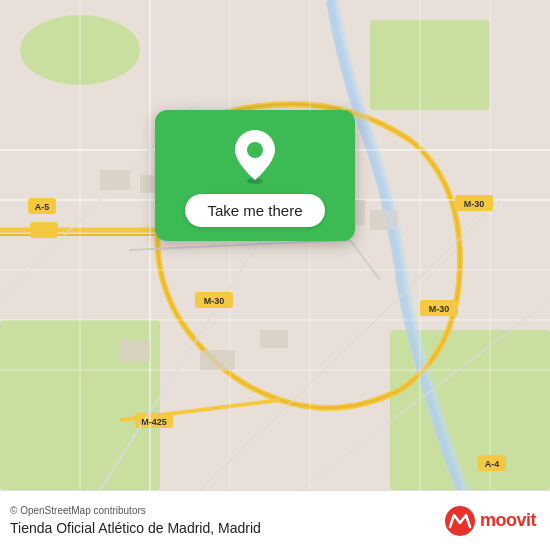 This screenshot has height=550, width=550. I want to click on moovit-logo: moovit, so click(490, 521).